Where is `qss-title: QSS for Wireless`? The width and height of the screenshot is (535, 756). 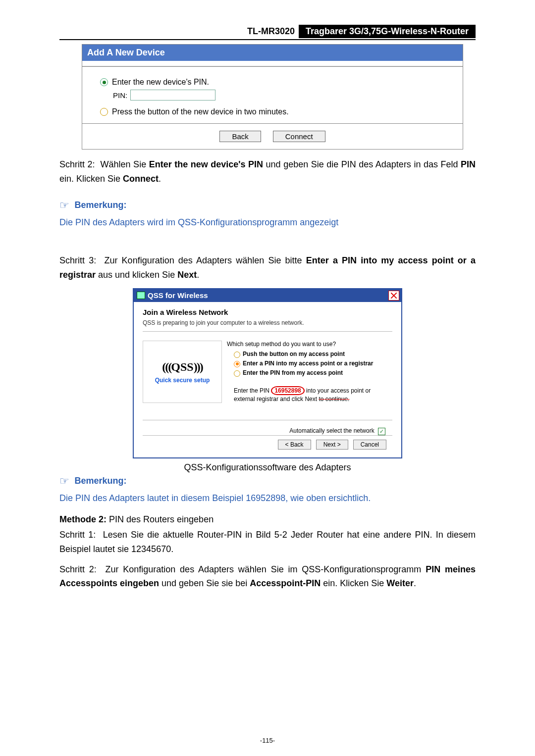
qss-title: QSS for Wireless is located at coordinates (178, 295).